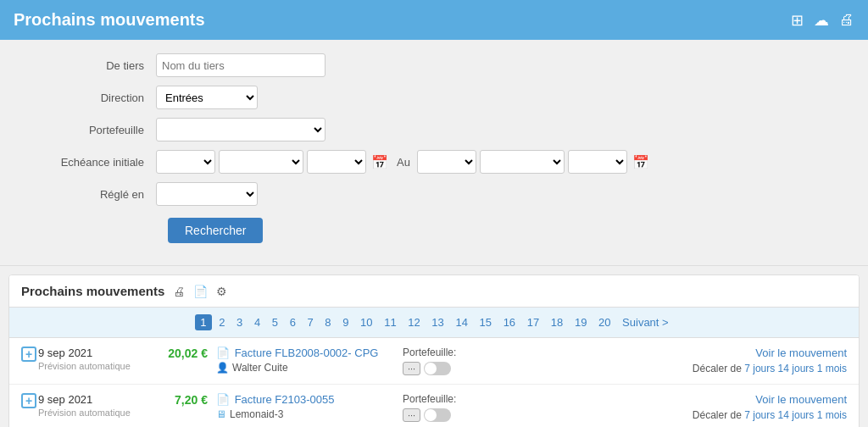 This screenshot has height=427, width=868. I want to click on person-row: 👤 Walter Cuite, so click(305, 368).